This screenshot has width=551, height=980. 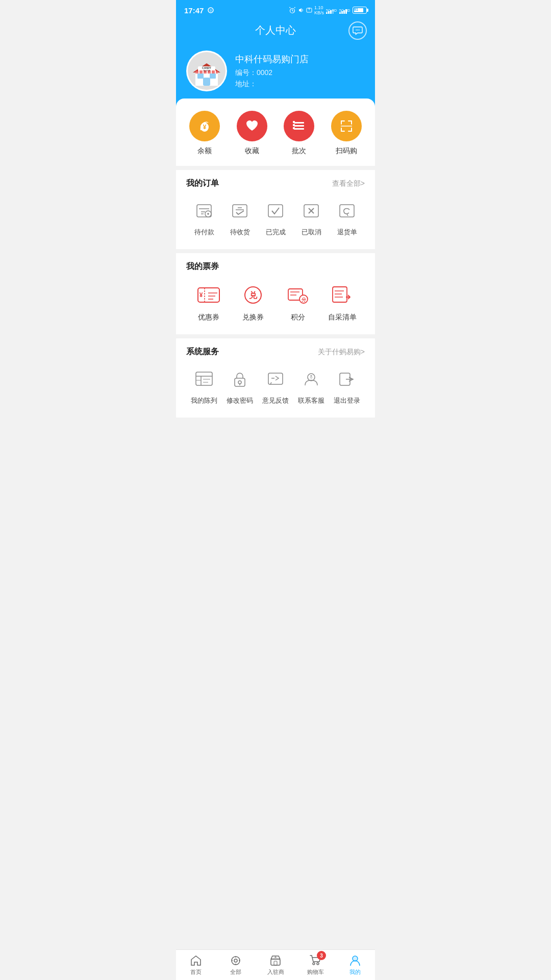 What do you see at coordinates (276, 218) in the screenshot?
I see `order-completed: 已完成` at bounding box center [276, 218].